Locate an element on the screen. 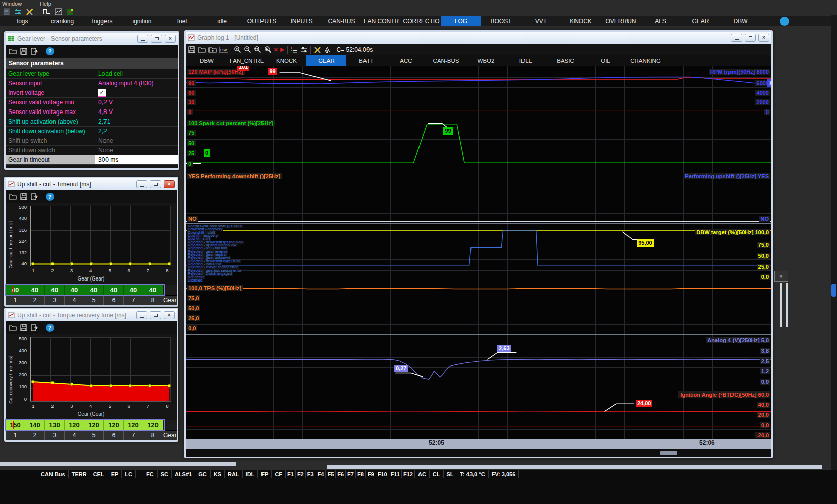 The height and width of the screenshot is (504, 837). main-tab: DBW is located at coordinates (740, 21).